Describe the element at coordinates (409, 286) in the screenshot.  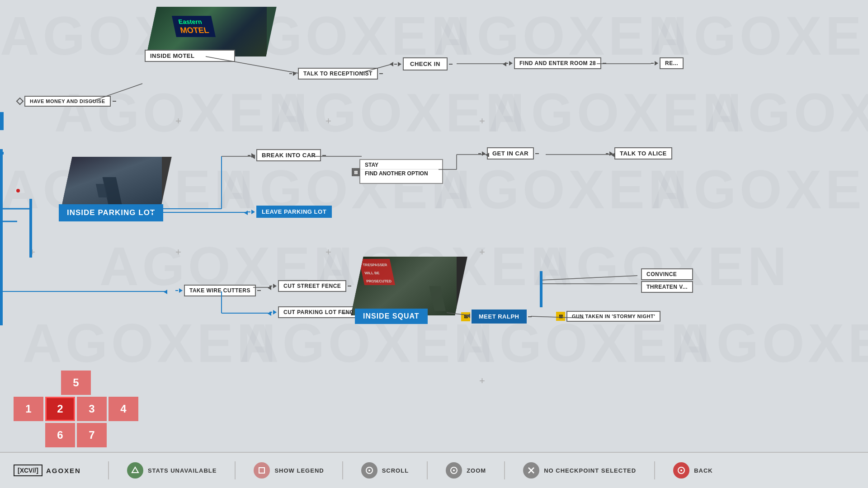
I see `squat-scene-image: TRESPASSER WILL BE PROSECUTED` at that location.